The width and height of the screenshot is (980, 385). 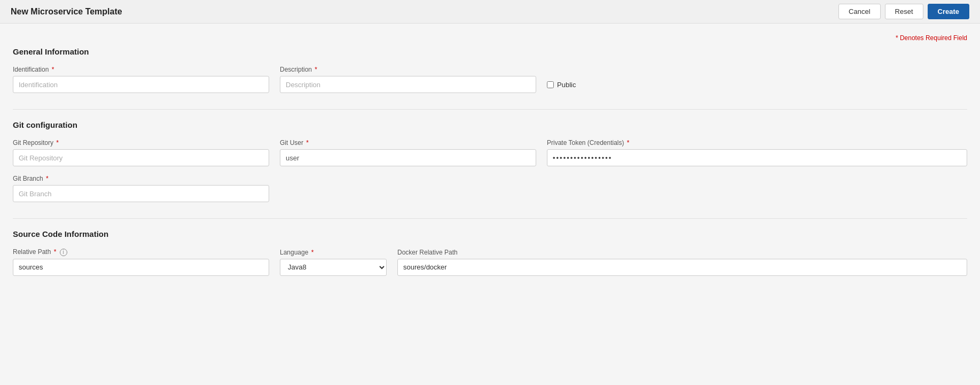 I want to click on relative-path-label: Relative Path * i, so click(x=141, y=252).